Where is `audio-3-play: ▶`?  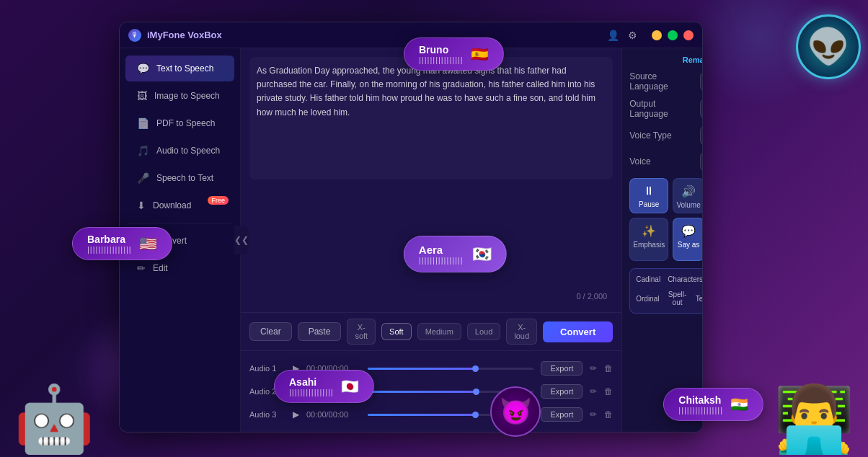
audio-3-play: ▶ is located at coordinates (296, 414).